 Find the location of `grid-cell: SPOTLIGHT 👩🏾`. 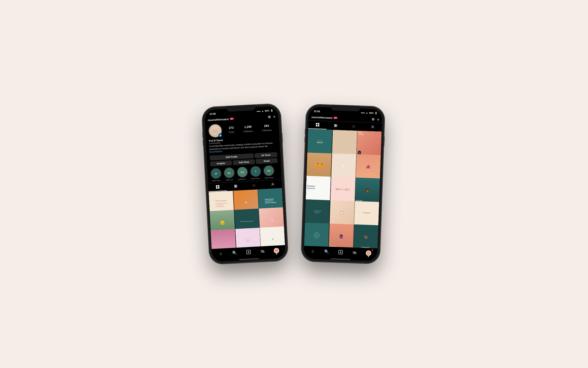

grid-cell: SPOTLIGHT 👩🏾 is located at coordinates (367, 190).